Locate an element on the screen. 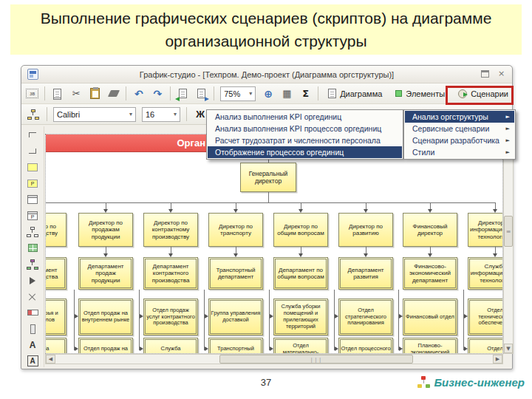 This screenshot has height=399, width=532. menu-item-kpi-processes: Анализ выполнения KPI процессов оргедини… is located at coordinates (304, 129).